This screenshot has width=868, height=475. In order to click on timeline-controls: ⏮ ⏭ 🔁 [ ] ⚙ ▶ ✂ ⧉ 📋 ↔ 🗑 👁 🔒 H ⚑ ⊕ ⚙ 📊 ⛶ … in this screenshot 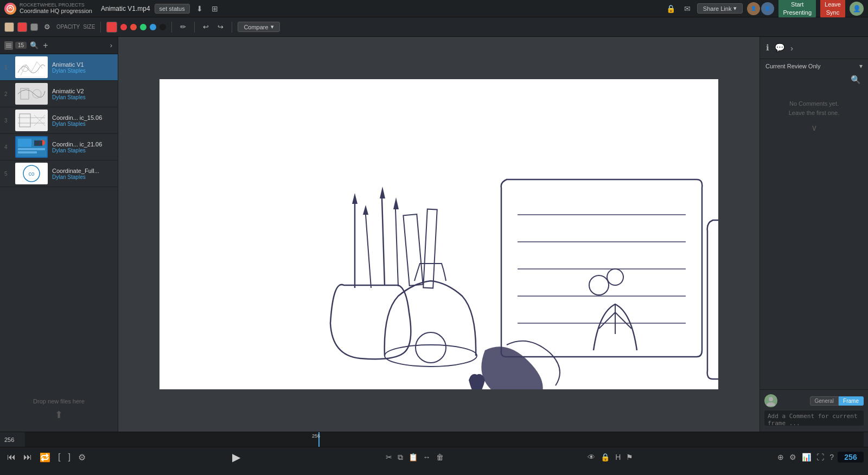, I will do `click(434, 457)`.